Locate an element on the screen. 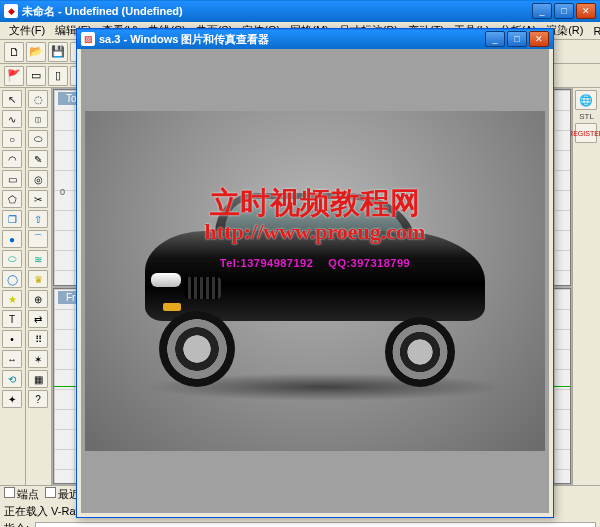  command-row: 指令: is located at coordinates (300, 524).